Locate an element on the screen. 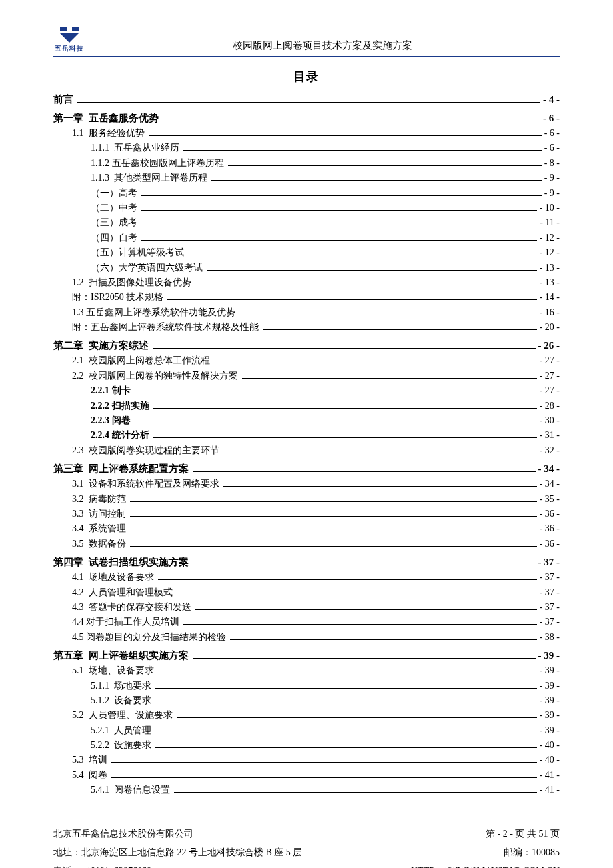 The image size is (613, 868). toc-heading: 目录 is located at coordinates (306, 77).